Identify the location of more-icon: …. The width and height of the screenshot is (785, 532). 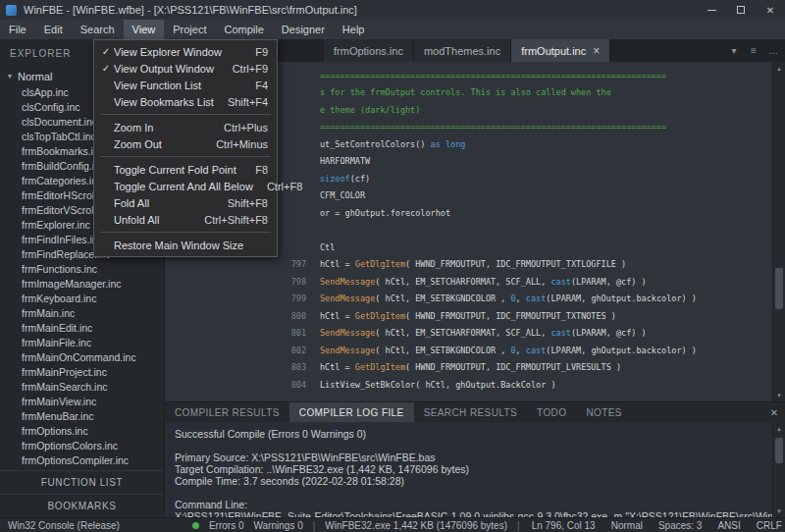
(773, 51).